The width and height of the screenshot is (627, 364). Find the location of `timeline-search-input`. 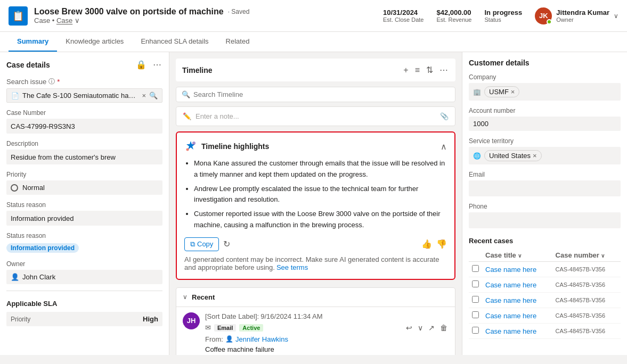

timeline-search-input is located at coordinates (322, 95).